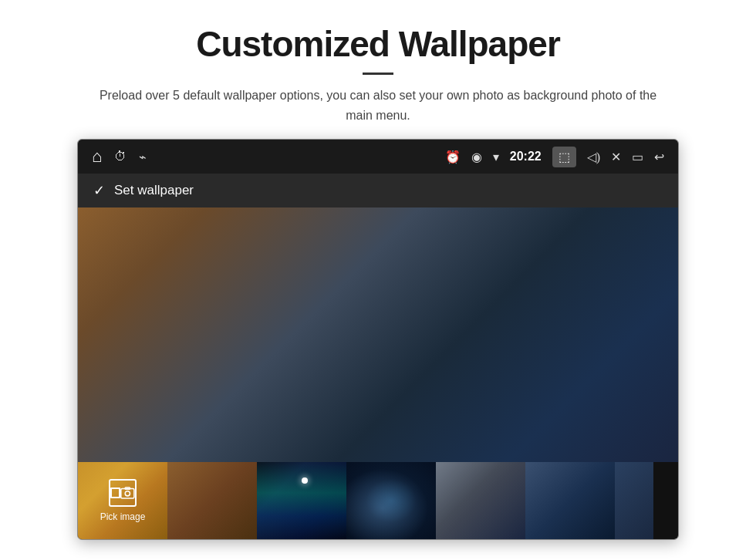 Image resolution: width=756 pixels, height=560 pixels. I want to click on page-subtitle: Preload over 5 default wallpaper options…, so click(378, 105).